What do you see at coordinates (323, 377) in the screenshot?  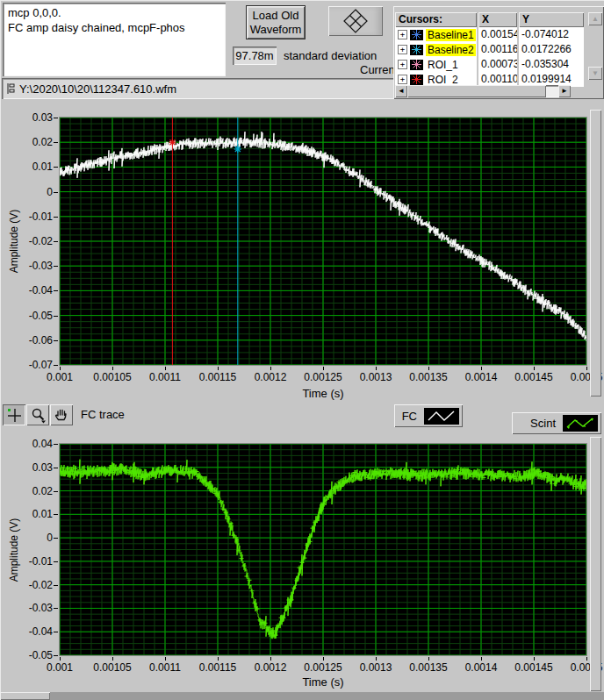 I see `x-tick-label: 0.00125` at bounding box center [323, 377].